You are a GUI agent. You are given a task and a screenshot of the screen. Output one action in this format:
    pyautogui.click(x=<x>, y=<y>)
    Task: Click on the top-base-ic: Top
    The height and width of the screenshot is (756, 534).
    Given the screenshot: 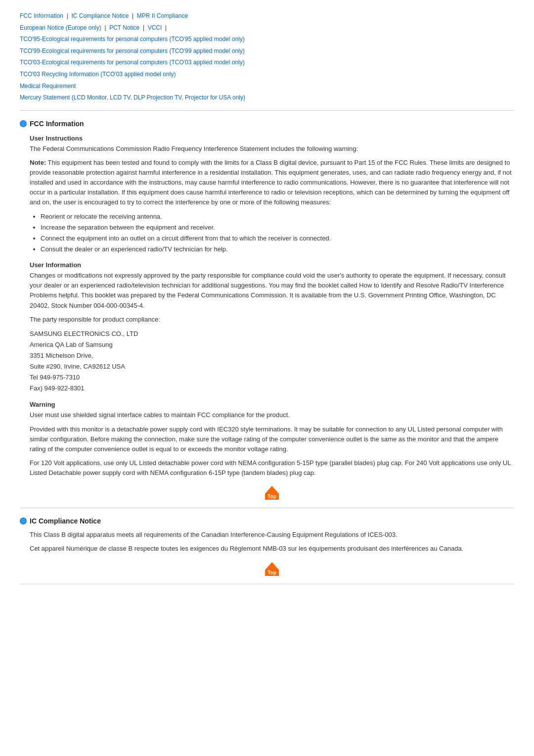 What is the action you would take?
    pyautogui.click(x=272, y=573)
    